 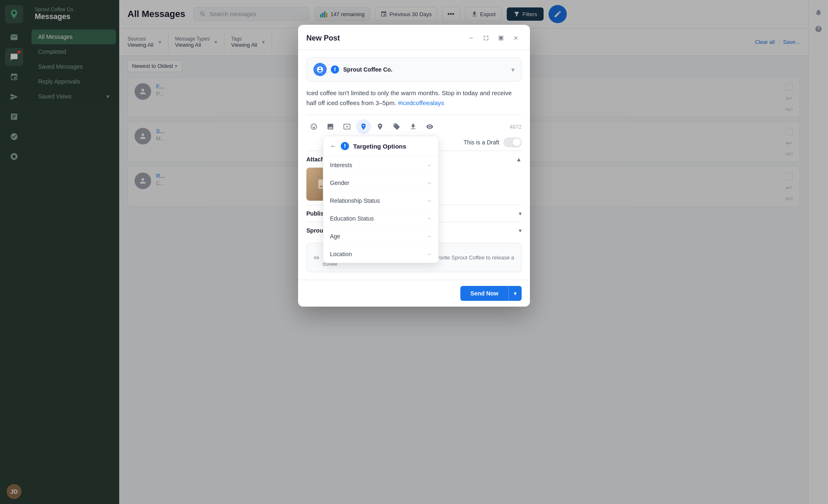 What do you see at coordinates (381, 146) in the screenshot?
I see `targeting-header: ← f Targeting Options` at bounding box center [381, 146].